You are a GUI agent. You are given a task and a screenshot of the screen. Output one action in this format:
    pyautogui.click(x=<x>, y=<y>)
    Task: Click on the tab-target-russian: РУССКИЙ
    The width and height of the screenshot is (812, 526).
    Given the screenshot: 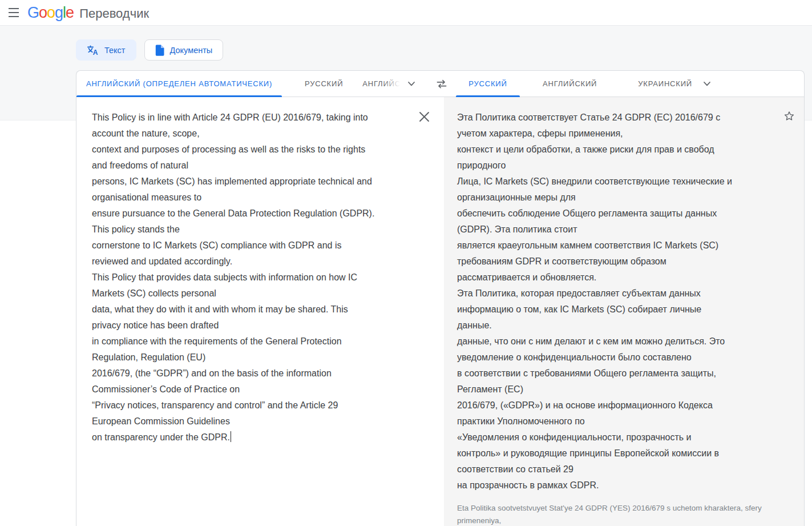 What is the action you would take?
    pyautogui.click(x=488, y=83)
    